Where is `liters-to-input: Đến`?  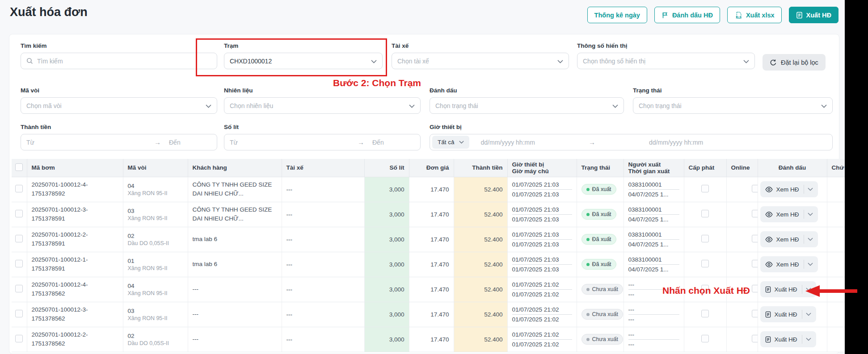
liters-to-input: Đến is located at coordinates (393, 142).